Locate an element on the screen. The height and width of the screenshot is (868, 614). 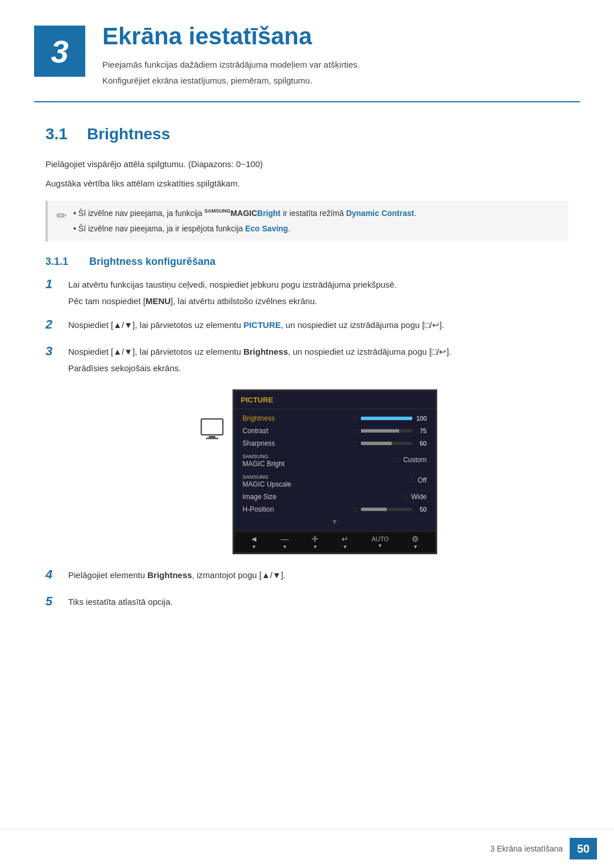
step-1-number: 1 is located at coordinates (57, 284).